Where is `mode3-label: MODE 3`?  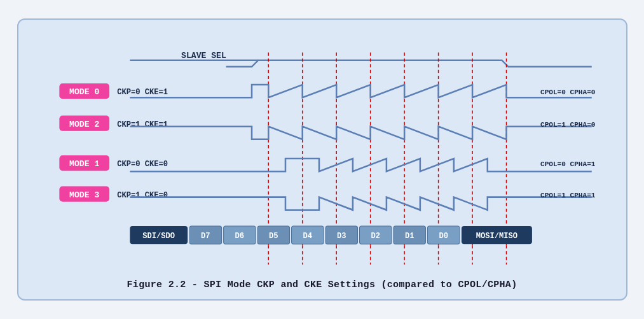 mode3-label: MODE 3 is located at coordinates (84, 195).